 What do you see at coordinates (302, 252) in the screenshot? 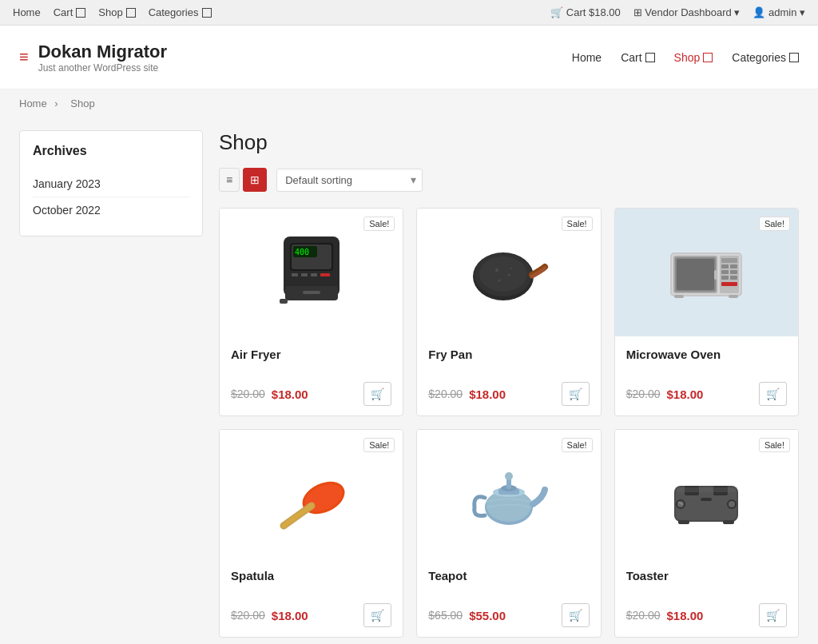
I see `svg-text: 400` at bounding box center [302, 252].